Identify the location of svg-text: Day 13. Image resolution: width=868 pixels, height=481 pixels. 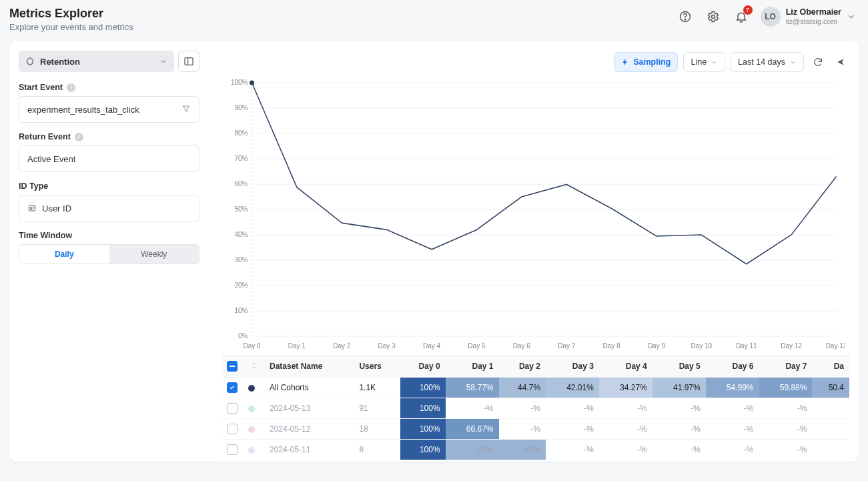
(835, 346).